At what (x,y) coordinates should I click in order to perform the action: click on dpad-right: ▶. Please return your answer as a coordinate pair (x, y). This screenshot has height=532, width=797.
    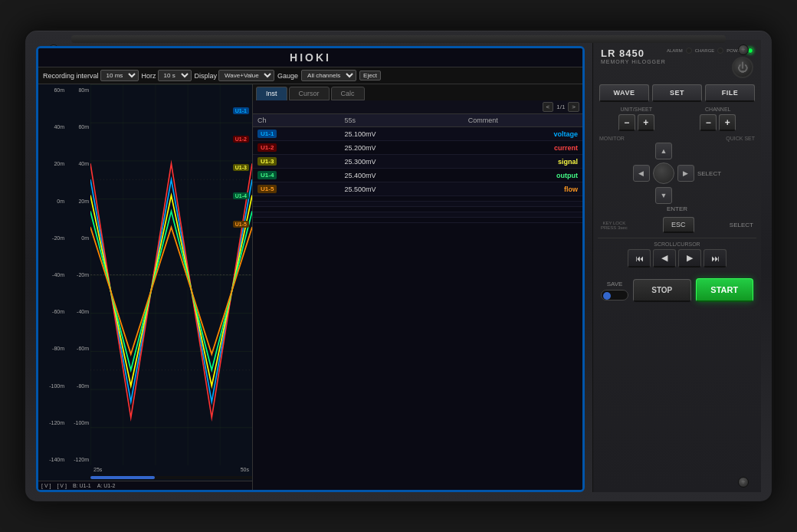
    Looking at the image, I should click on (686, 173).